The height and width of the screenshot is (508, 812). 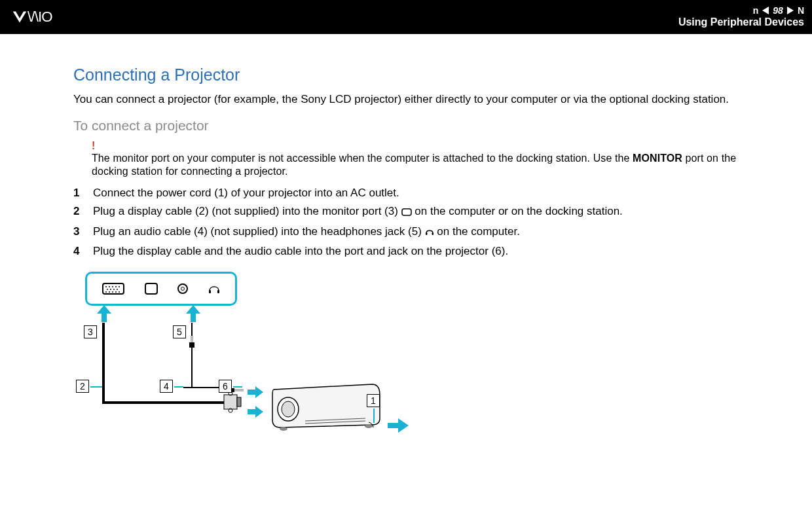 What do you see at coordinates (166, 386) in the screenshot?
I see `callout-4: 4` at bounding box center [166, 386].